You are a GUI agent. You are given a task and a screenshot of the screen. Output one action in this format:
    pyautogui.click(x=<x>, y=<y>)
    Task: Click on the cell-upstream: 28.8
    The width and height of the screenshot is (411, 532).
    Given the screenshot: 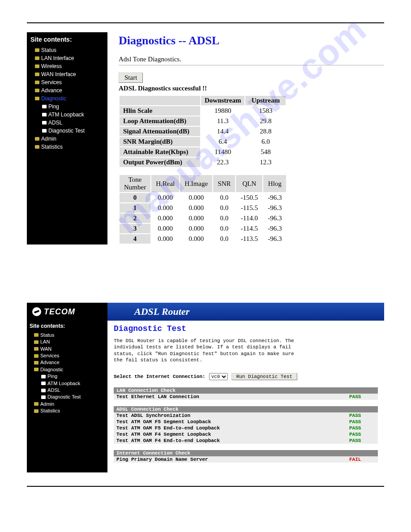 What is the action you would take?
    pyautogui.click(x=265, y=132)
    